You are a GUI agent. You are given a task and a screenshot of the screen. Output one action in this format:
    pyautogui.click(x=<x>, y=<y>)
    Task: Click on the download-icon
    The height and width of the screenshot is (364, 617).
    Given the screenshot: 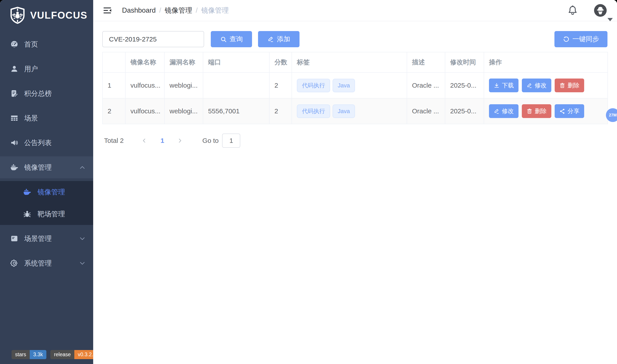 What is the action you would take?
    pyautogui.click(x=497, y=85)
    